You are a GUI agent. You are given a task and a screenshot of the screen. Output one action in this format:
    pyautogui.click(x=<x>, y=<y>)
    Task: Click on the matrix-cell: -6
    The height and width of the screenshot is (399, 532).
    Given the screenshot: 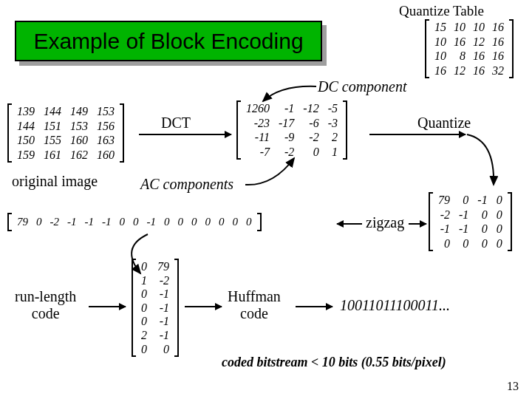 What is the action you would take?
    pyautogui.click(x=313, y=123)
    